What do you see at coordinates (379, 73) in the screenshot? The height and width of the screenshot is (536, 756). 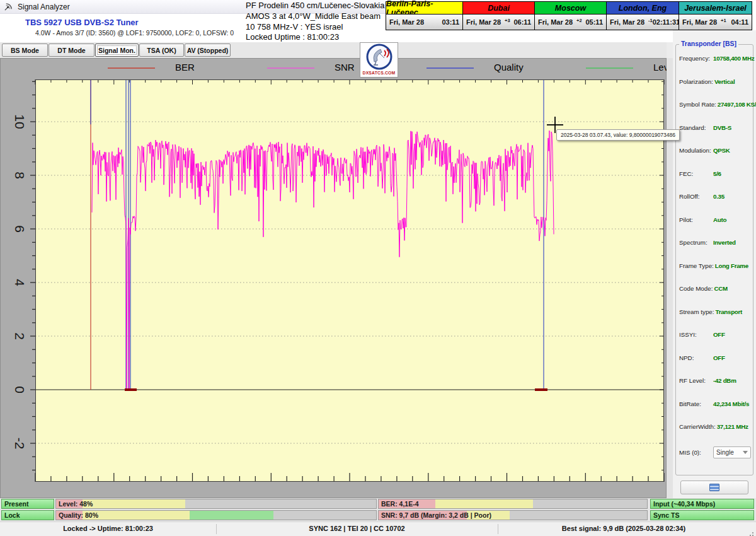 I see `dxsatcs-logo-text: DXSATCS.COM` at bounding box center [379, 73].